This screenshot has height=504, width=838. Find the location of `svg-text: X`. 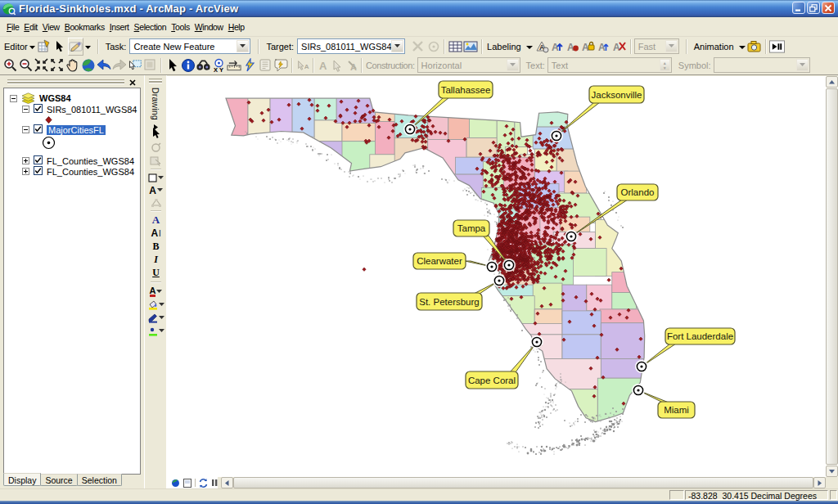

svg-text: X is located at coordinates (216, 70).